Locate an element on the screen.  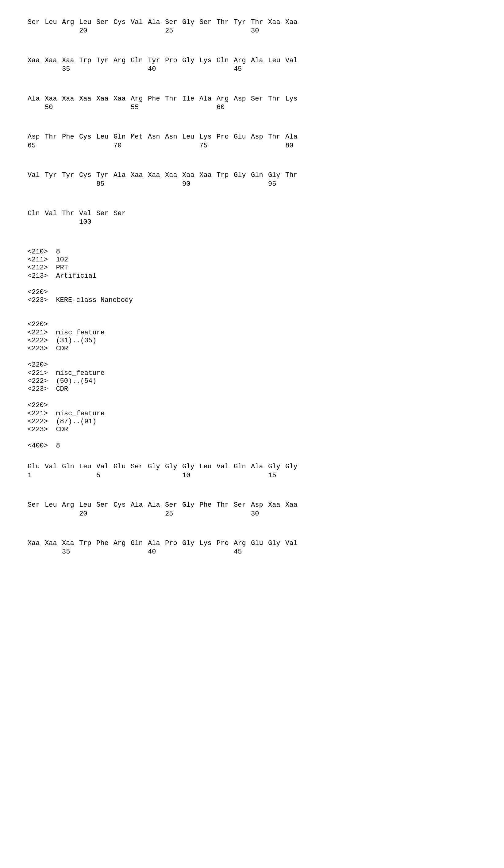
sequence-row: SerLeuArgLeuSerCysValAlaSerGlySerThrTyrT… is located at coordinates (252, 27).